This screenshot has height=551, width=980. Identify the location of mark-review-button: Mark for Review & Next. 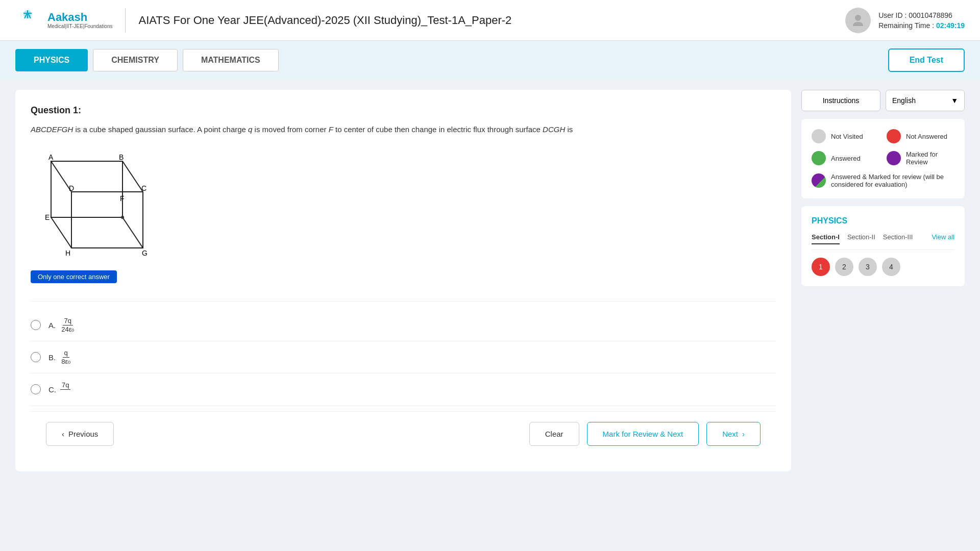
(643, 434).